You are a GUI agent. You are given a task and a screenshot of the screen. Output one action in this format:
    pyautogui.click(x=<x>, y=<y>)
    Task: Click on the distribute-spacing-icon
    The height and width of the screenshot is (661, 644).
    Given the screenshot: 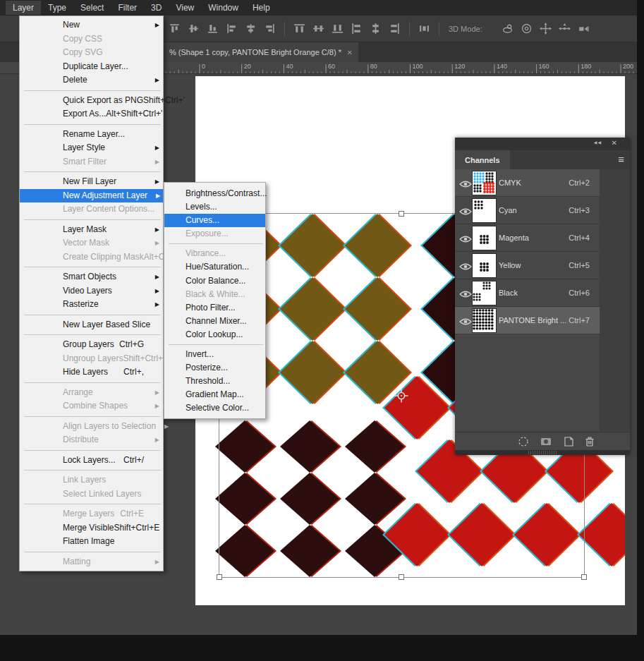 What is the action you would take?
    pyautogui.click(x=425, y=28)
    